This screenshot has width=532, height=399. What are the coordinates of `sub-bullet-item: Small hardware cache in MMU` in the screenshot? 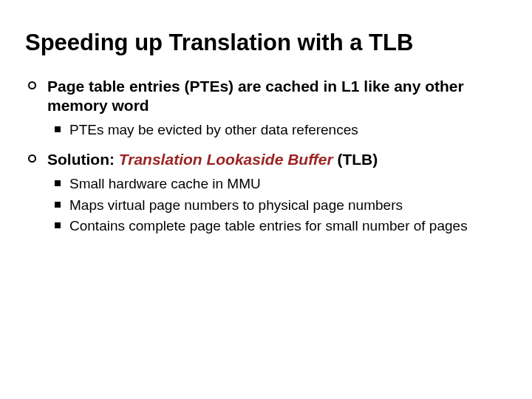 It's located at (280, 185).